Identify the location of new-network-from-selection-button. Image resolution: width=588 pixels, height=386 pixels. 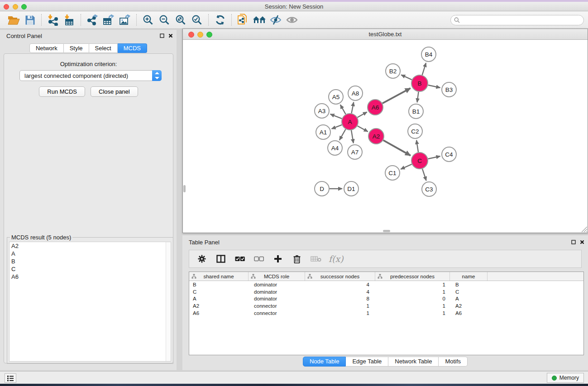
(243, 20).